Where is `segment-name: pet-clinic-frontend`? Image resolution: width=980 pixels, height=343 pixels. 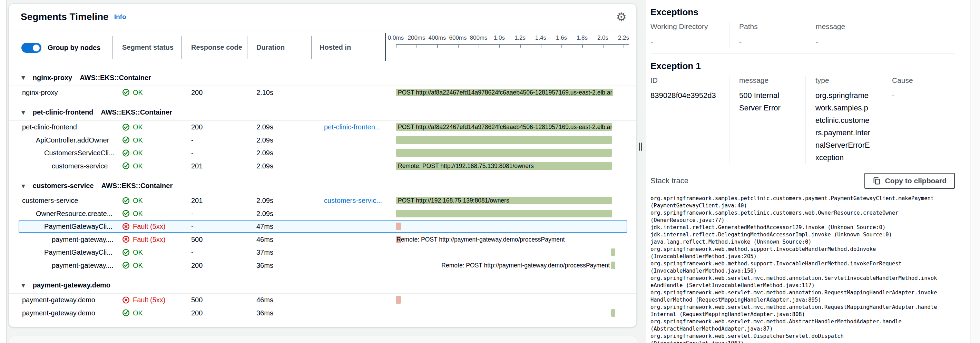
segment-name: pet-clinic-frontend is located at coordinates (49, 127).